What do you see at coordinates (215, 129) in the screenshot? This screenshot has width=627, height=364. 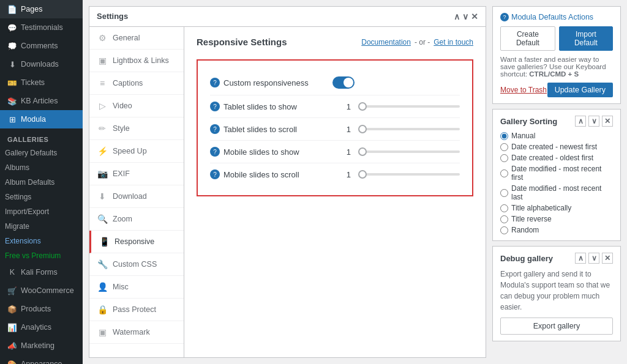 I see `tablet-slides-scroll-help: ?` at bounding box center [215, 129].